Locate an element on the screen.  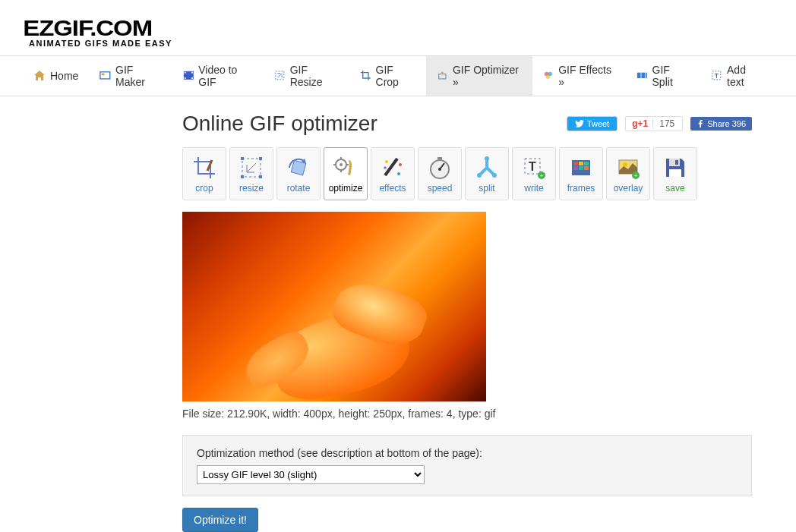
tweet-button: Tweet is located at coordinates (592, 124).